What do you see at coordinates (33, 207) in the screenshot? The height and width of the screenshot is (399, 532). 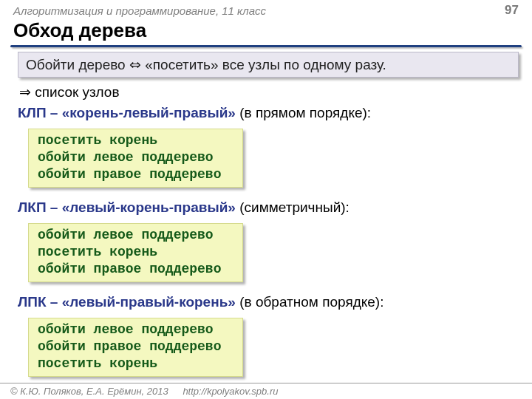 I see `method-abbr: ЛКП` at bounding box center [33, 207].